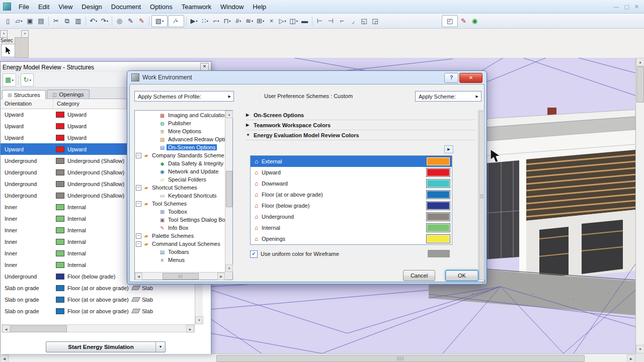 This screenshot has width=644, height=362. What do you see at coordinates (196, 7) in the screenshot?
I see `menu-item: Teamwork` at bounding box center [196, 7].